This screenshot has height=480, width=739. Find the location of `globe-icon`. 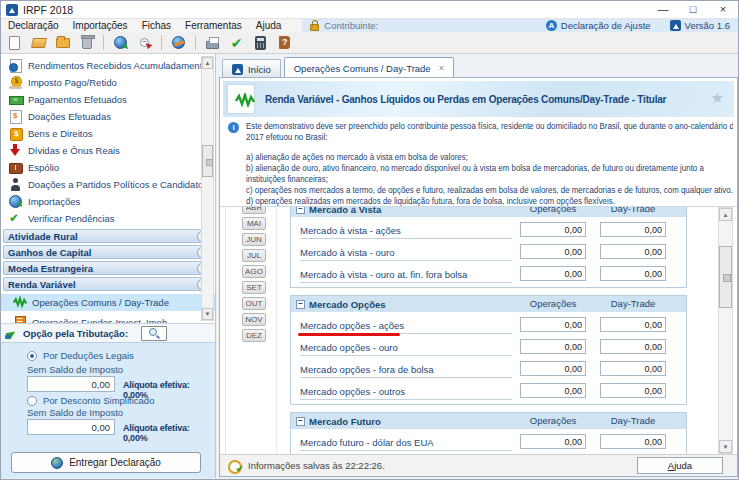

globe-icon is located at coordinates (57, 463).